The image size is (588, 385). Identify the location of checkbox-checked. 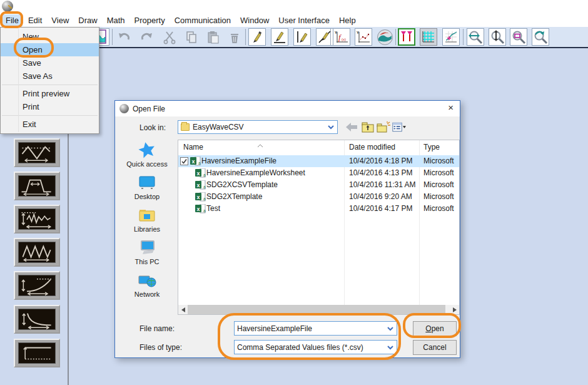
(184, 162).